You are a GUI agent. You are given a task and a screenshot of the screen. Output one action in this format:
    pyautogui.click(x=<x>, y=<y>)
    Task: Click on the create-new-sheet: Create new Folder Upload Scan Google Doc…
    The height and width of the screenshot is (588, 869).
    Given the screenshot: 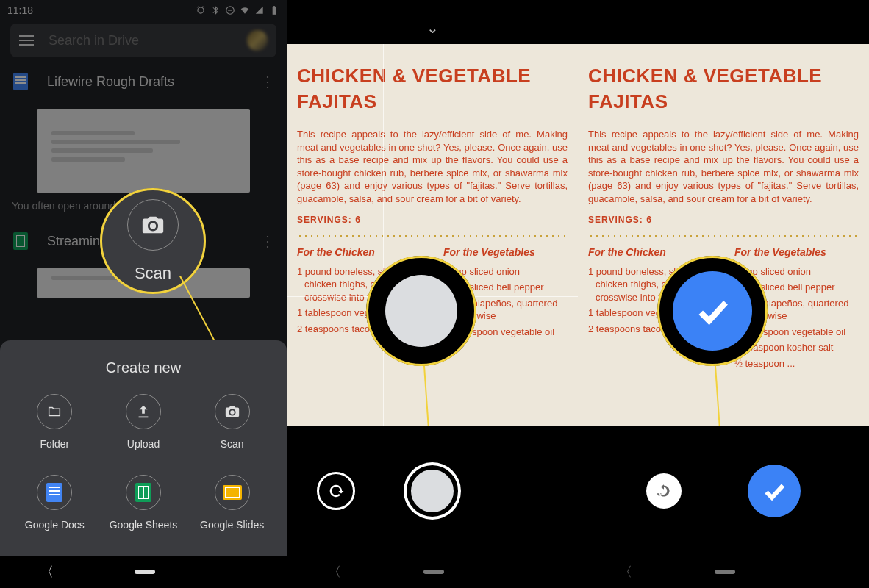 What is the action you would take?
    pyautogui.click(x=143, y=448)
    